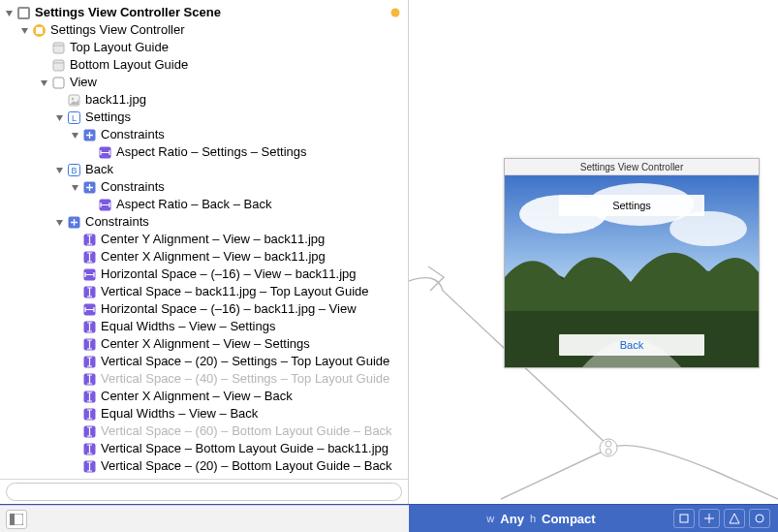 This screenshot has width=778, height=532. Describe the element at coordinates (203, 309) in the screenshot. I see `outline-row: Horizontal Space – (–16) – back11.jpg – …` at that location.